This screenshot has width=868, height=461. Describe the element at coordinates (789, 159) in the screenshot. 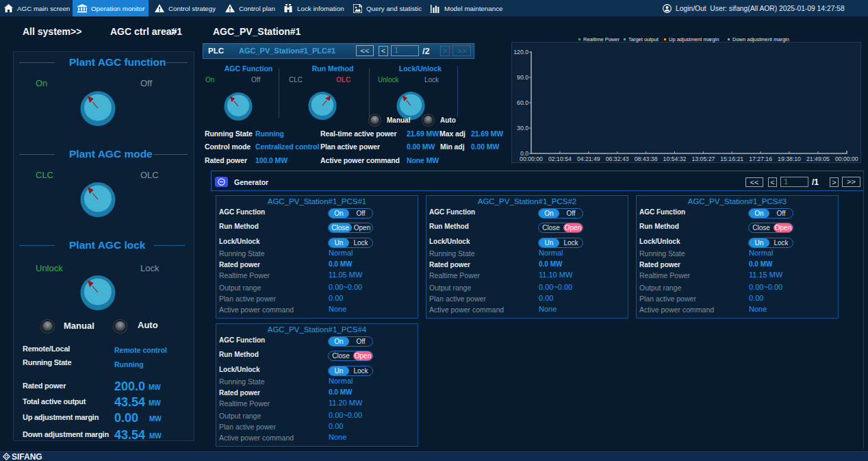

I see `svg-text: 19:38:10` at that location.